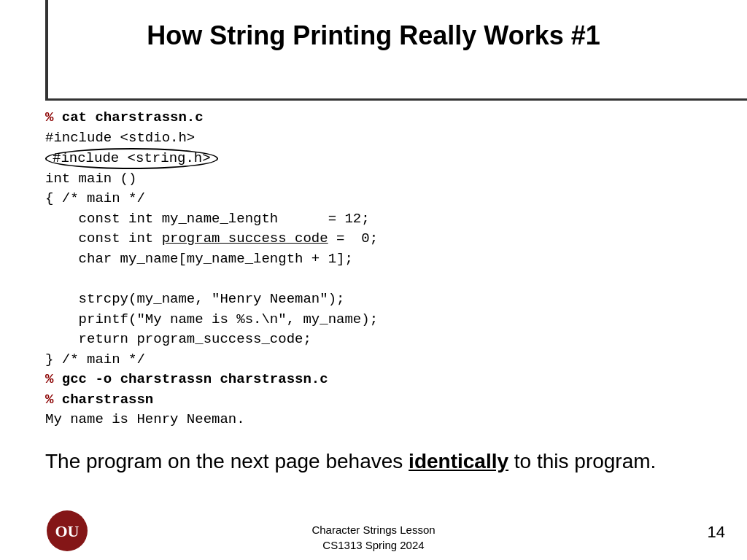 This screenshot has width=747, height=560. Describe the element at coordinates (458, 461) in the screenshot. I see `identically-word: identically` at that location.